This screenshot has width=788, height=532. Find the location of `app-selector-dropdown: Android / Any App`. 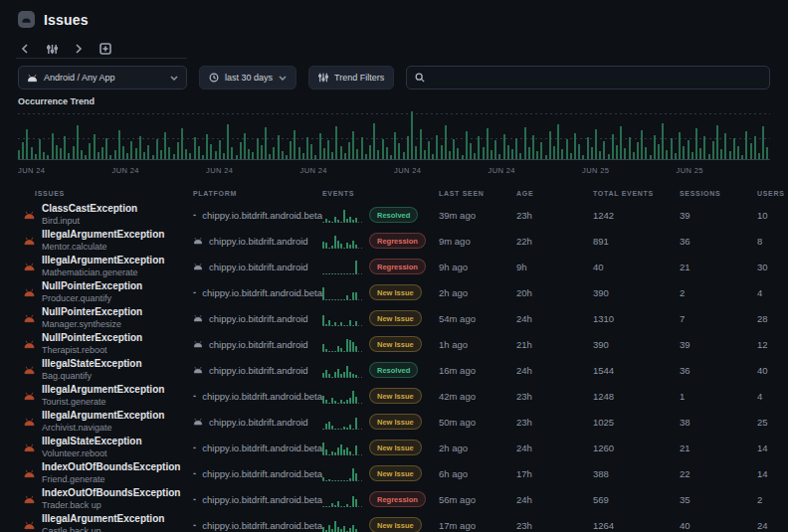

app-selector-dropdown: Android / Any App is located at coordinates (102, 78).